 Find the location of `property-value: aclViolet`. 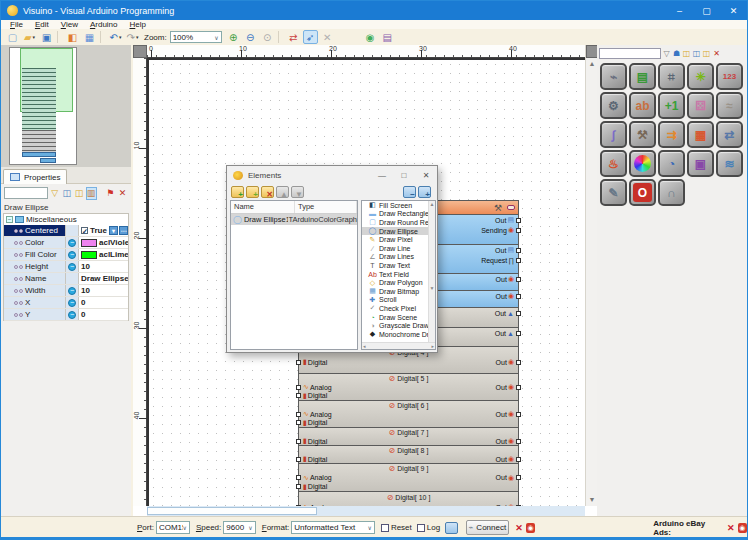

property-value: aclViolet is located at coordinates (104, 242).